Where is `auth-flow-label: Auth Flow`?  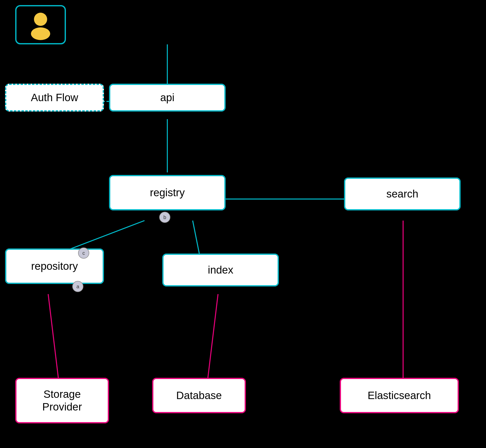
auth-flow-label: Auth Flow is located at coordinates (55, 98).